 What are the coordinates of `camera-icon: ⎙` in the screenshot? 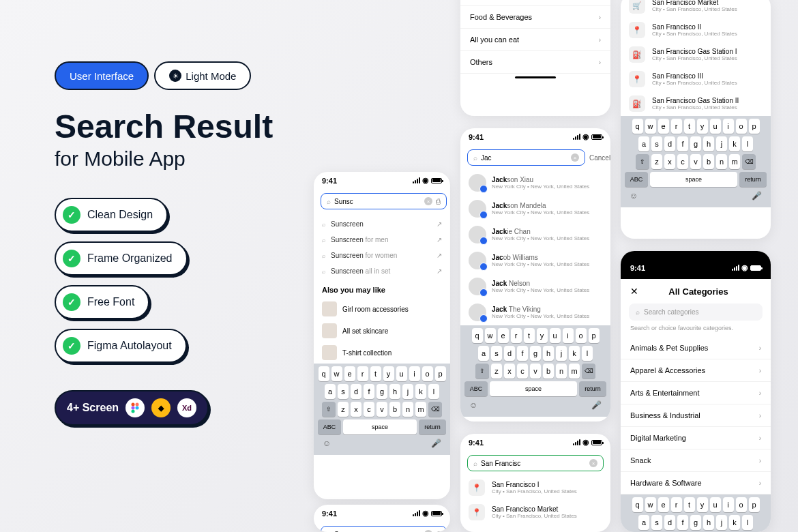 It's located at (438, 201).